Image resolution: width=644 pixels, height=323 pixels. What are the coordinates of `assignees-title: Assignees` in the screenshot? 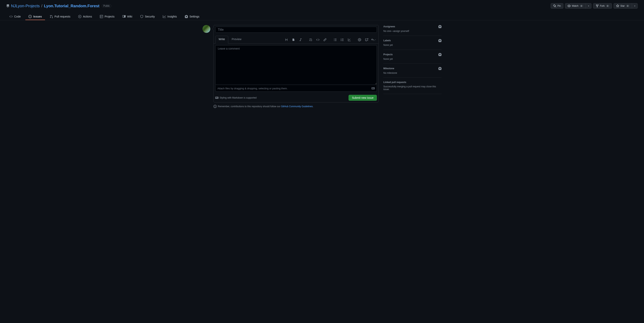 It's located at (389, 27).